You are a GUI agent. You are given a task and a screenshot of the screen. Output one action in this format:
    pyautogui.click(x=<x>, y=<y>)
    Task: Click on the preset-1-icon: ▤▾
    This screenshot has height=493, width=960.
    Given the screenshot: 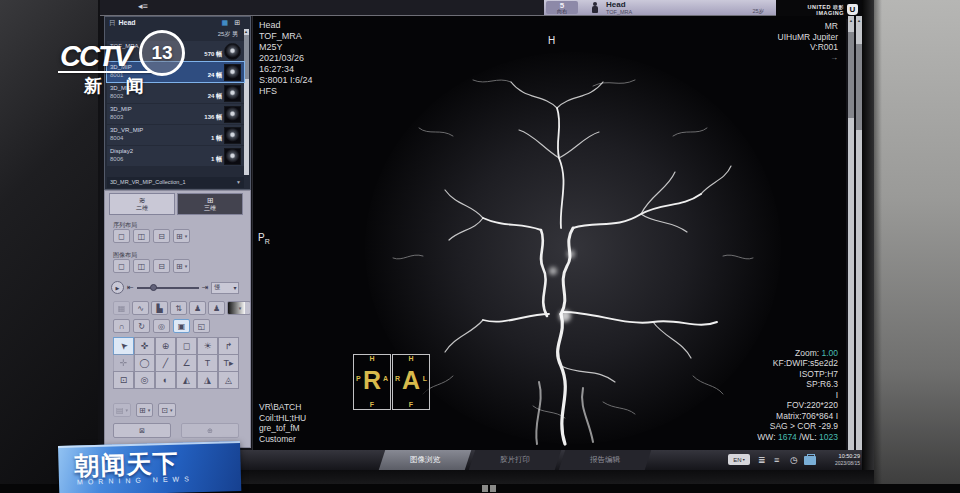 What is the action you would take?
    pyautogui.click(x=122, y=410)
    